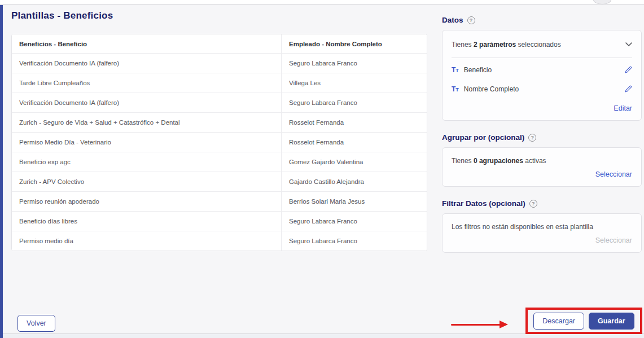 The width and height of the screenshot is (644, 338). Describe the element at coordinates (219, 202) in the screenshot. I see `table-row: Permiso reunión apoderadoBerrios Solari …` at that location.